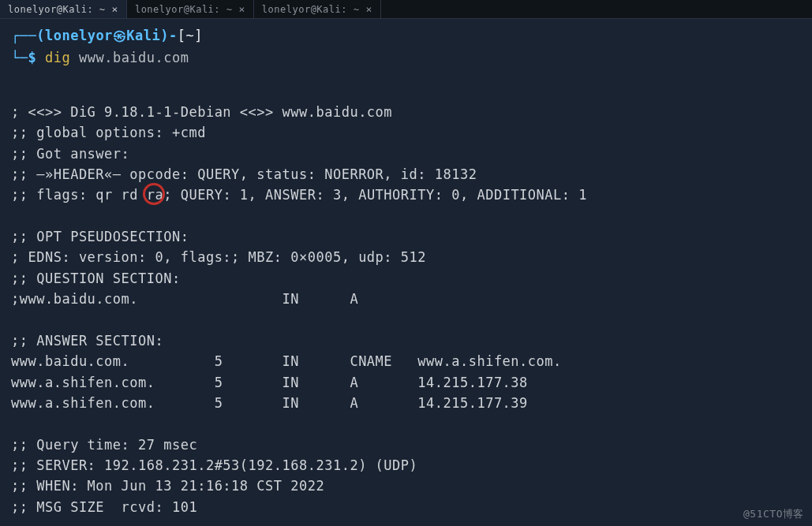 The height and width of the screenshot is (526, 812). Describe the element at coordinates (155, 195) in the screenshot. I see `highlighted-ra: ra` at that location.